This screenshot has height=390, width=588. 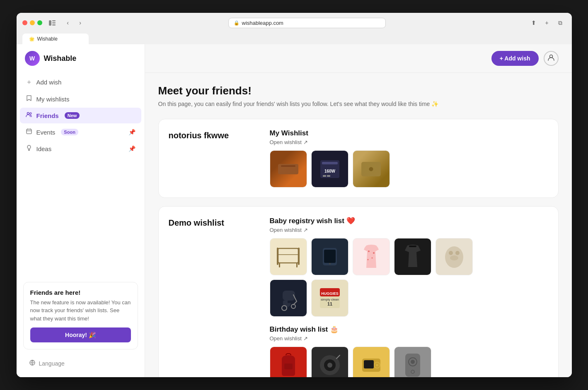 I want to click on friends-icon, so click(x=29, y=116).